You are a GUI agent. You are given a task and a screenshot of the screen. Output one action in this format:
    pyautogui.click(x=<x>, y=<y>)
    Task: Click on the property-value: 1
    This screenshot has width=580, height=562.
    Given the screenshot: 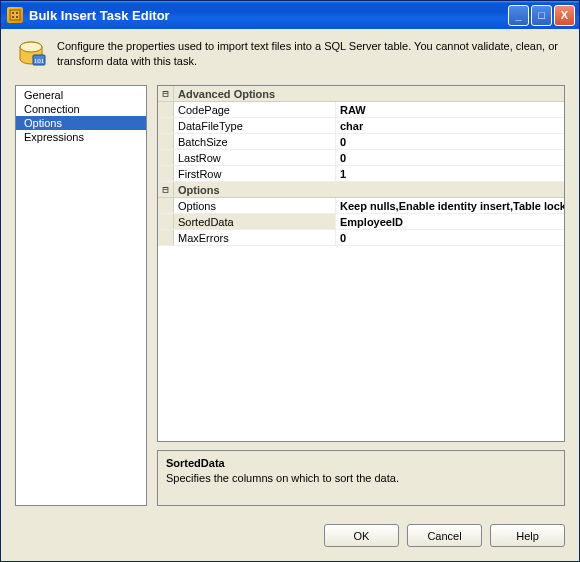 What is the action you would take?
    pyautogui.click(x=450, y=174)
    